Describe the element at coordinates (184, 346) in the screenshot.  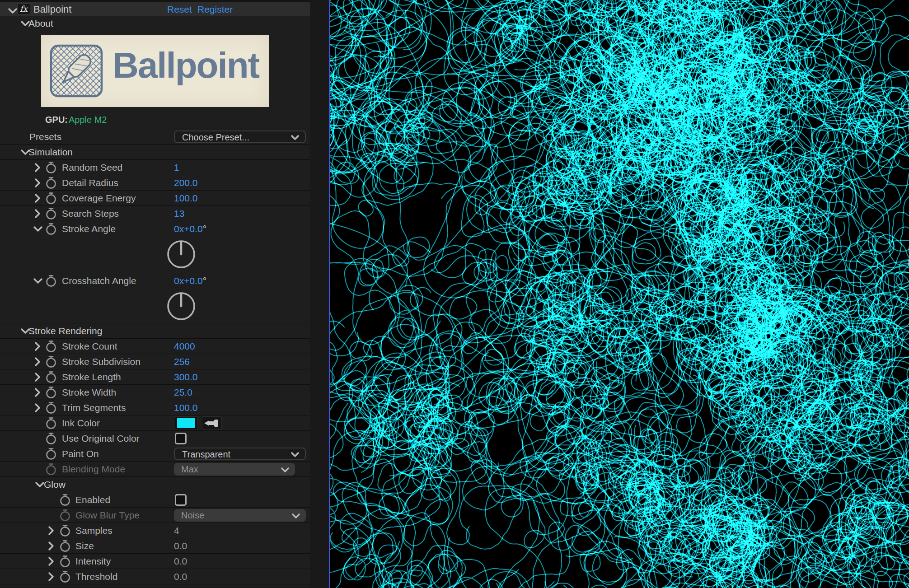
I see `param-value: 4000` at that location.